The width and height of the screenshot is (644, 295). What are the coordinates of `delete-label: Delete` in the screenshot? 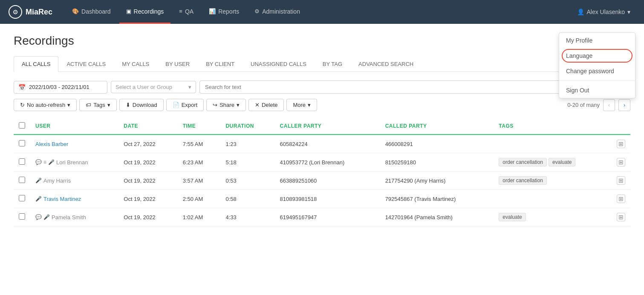 It's located at (270, 105).